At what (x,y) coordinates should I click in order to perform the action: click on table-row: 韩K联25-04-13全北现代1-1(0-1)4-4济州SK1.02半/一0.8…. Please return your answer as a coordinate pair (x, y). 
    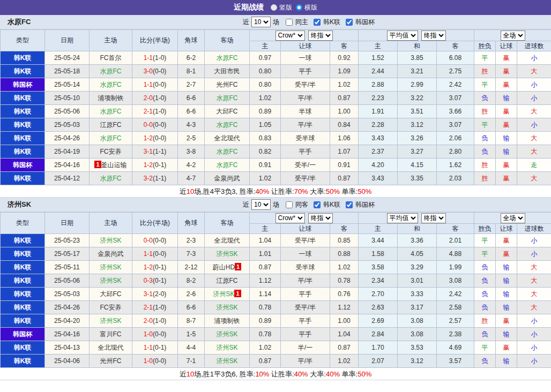
    Looking at the image, I should click on (276, 348).